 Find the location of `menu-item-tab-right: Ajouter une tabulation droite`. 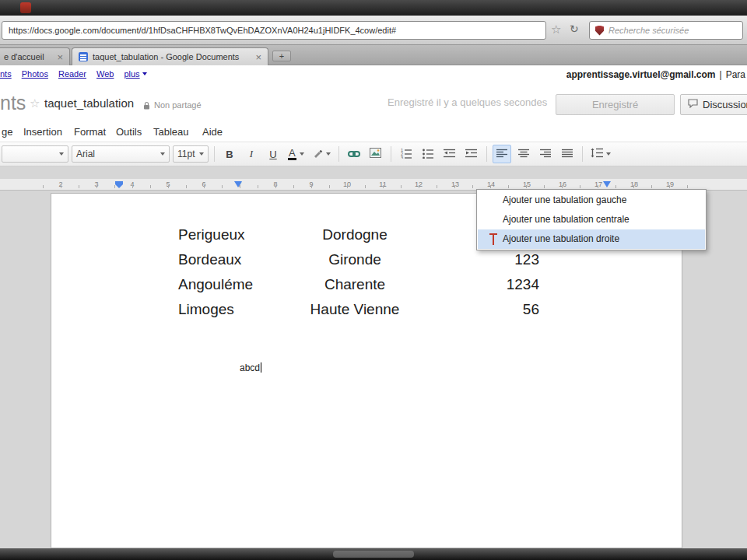

menu-item-tab-right: Ajouter une tabulation droite is located at coordinates (591, 240).